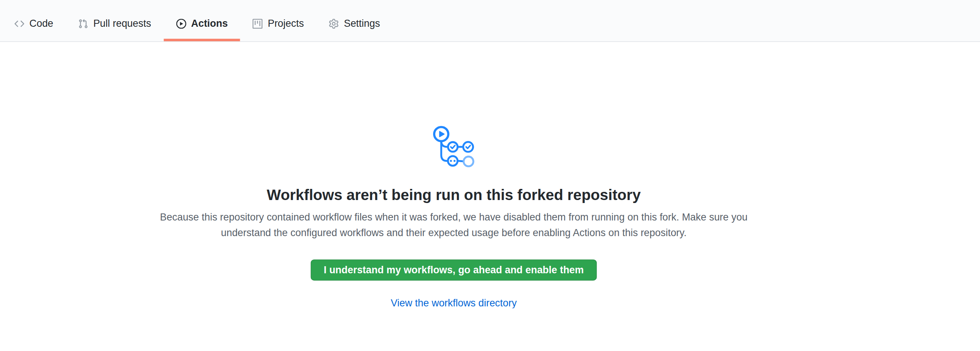 Image resolution: width=980 pixels, height=351 pixels. Describe the element at coordinates (19, 24) in the screenshot. I see `code-icon` at that location.